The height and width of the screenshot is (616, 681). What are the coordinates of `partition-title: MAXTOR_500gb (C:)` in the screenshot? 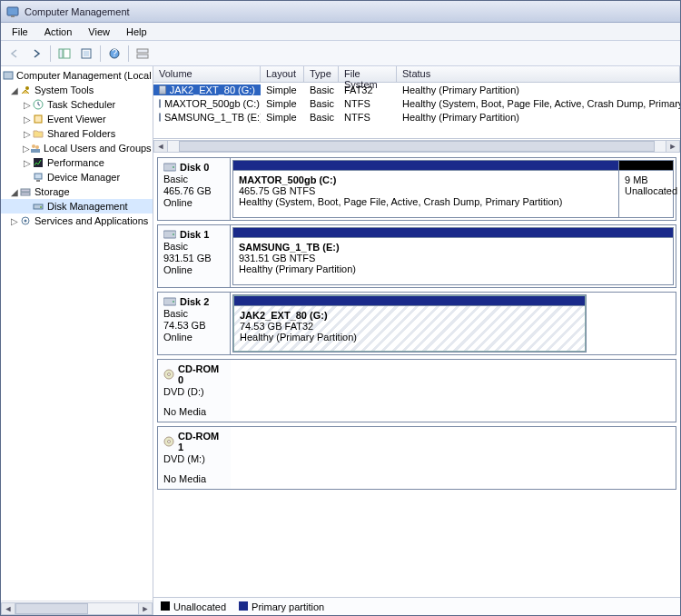 It's located at (426, 180).